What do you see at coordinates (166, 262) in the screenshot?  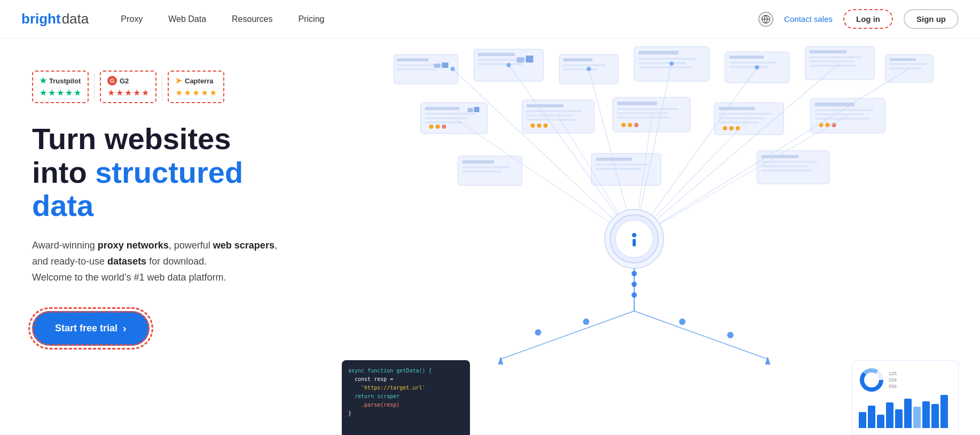 I see `hero-subtext: Award-winning proxy networks, powerful w…` at bounding box center [166, 262].